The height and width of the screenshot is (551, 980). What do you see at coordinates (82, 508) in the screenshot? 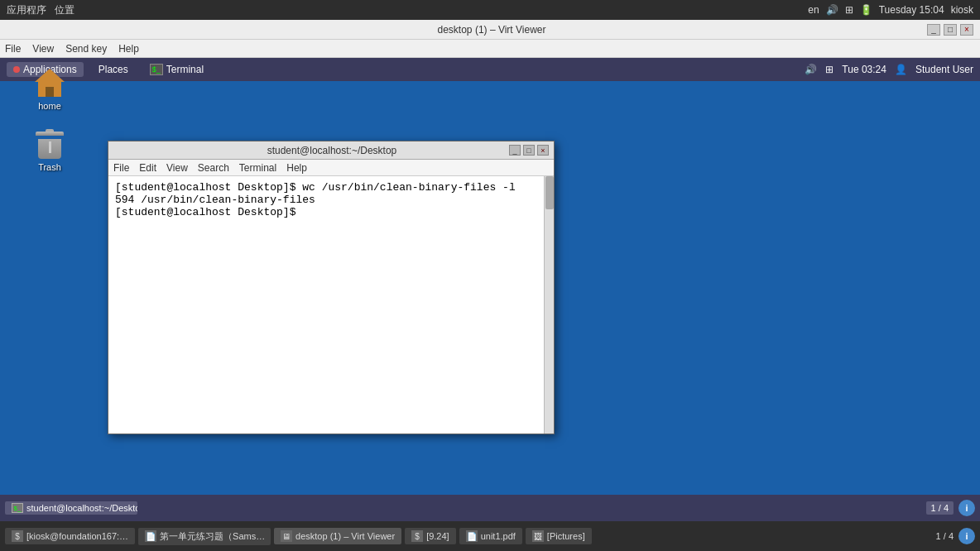
I see `guest-taskbar-terminal-label: student@localhost:~/Desktop` at bounding box center [82, 508].